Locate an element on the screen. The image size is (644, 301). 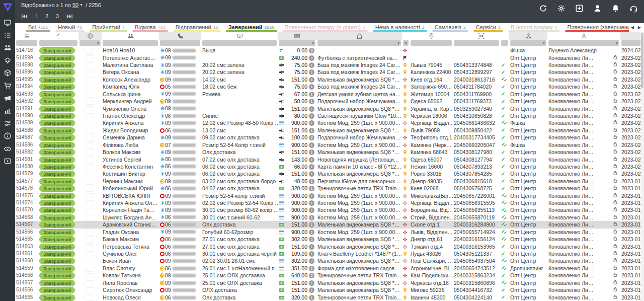
table-row: 514577ЗавершенийЧерниш Максим0903.02 смс… is located at coordinates (330, 181).